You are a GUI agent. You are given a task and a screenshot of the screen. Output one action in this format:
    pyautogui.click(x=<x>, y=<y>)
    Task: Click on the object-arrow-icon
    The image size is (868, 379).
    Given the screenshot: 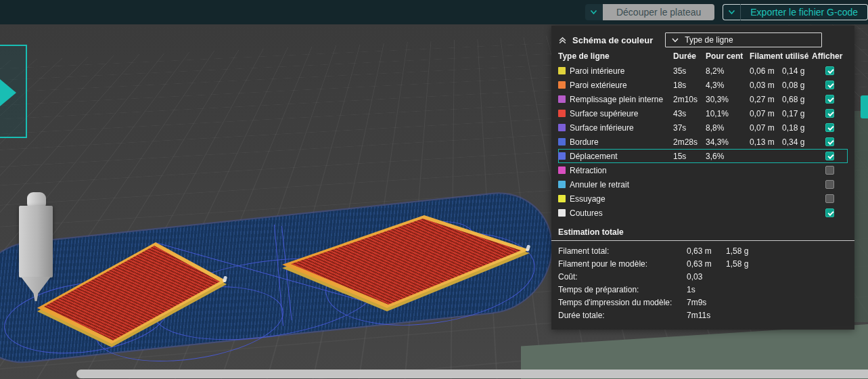 What is the action you would take?
    pyautogui.click(x=8, y=93)
    